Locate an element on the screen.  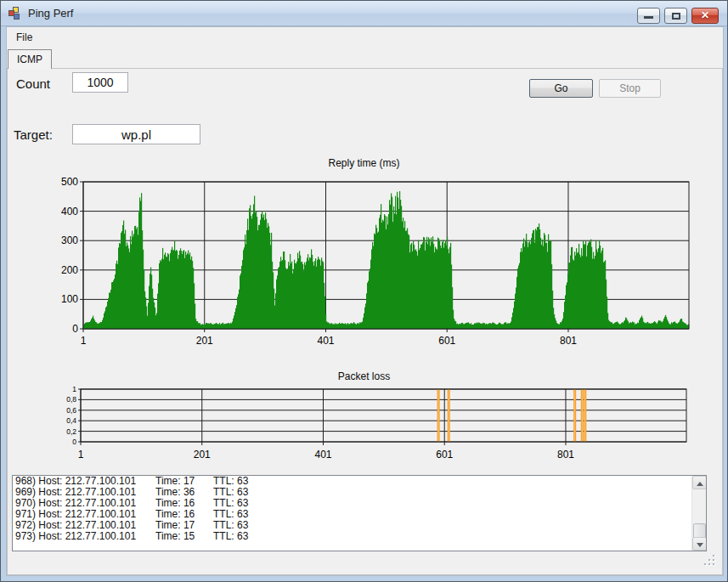
minimize-button is located at coordinates (649, 15).